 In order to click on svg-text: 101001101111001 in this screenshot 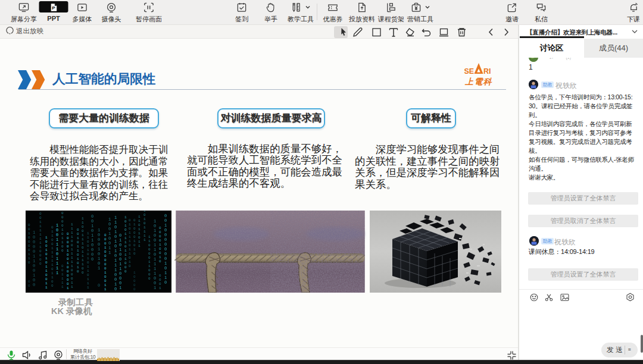, I will do `click(155, 255)`.